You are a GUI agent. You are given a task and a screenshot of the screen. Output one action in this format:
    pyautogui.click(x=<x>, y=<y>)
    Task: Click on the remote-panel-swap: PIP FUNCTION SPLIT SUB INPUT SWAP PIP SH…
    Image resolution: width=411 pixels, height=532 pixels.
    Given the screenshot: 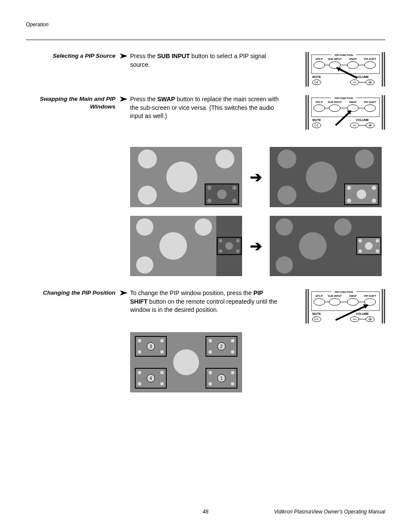 What is the action you would take?
    pyautogui.click(x=346, y=112)
    